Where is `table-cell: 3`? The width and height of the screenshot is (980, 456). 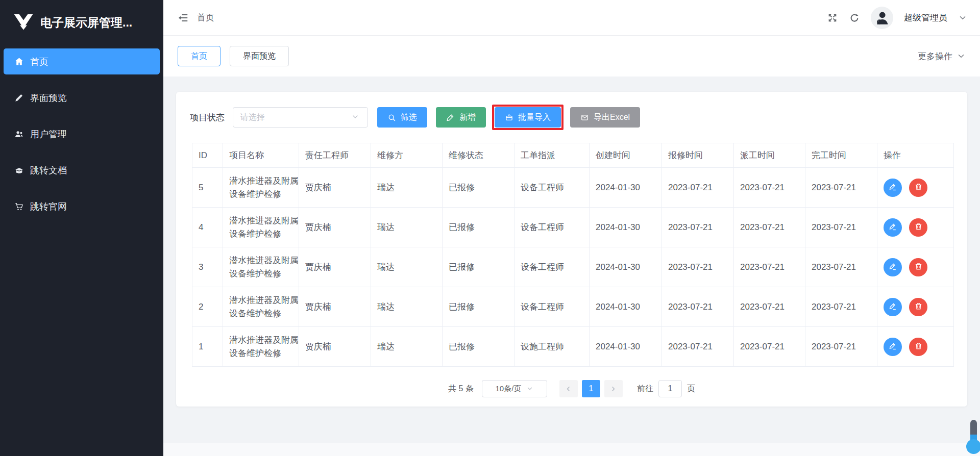
table-cell: 3 is located at coordinates (208, 267).